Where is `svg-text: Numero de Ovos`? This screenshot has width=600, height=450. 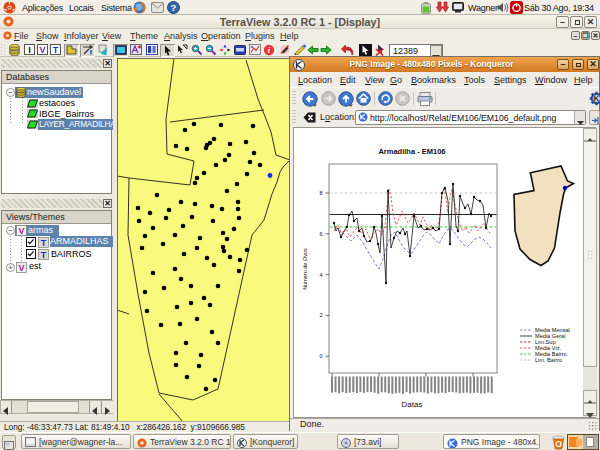 svg-text: Numero de Ovos is located at coordinates (305, 269).